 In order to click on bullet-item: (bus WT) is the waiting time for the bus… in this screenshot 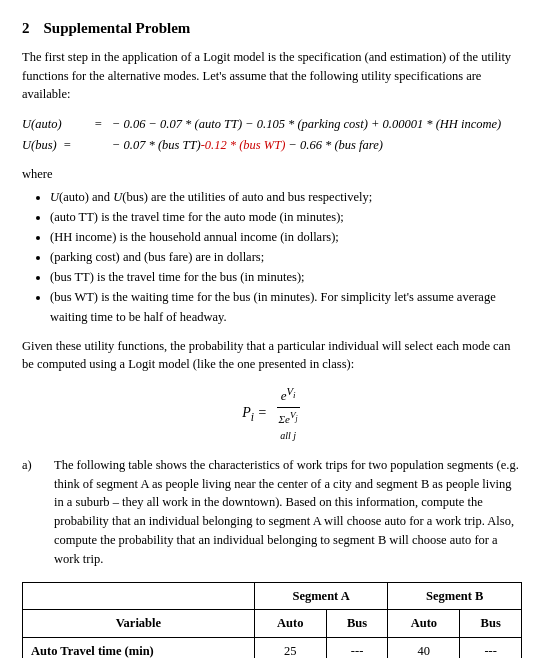, I will do `click(286, 307)`.